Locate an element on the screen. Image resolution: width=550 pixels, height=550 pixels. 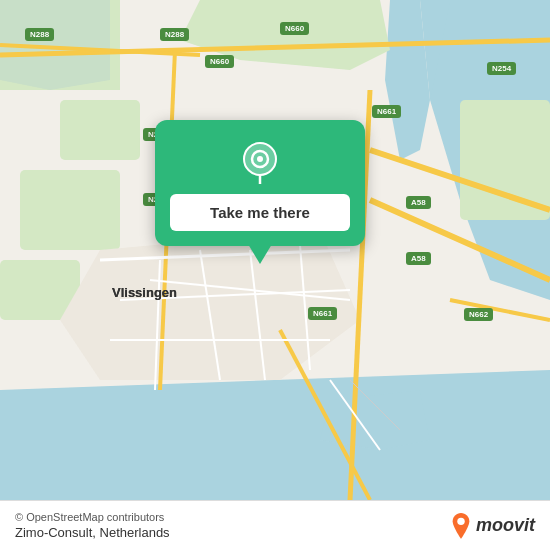
road-label-n661-bot: N661 is located at coordinates (322, 314).